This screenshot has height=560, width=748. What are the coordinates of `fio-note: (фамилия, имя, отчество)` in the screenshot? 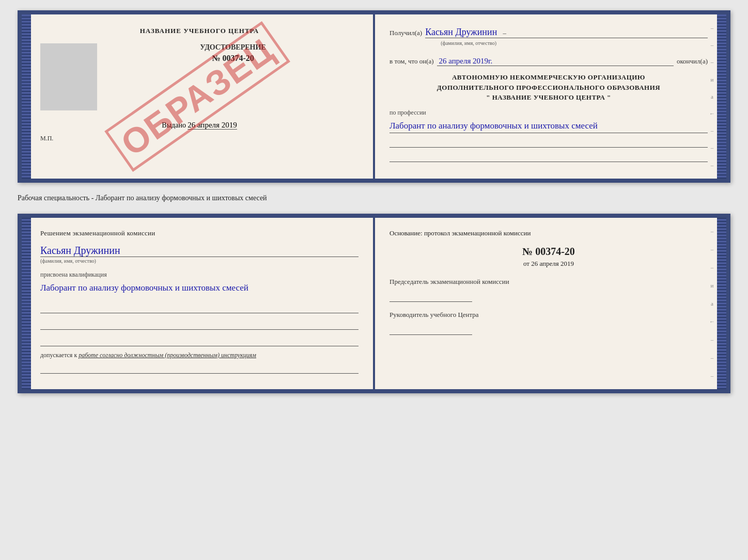 It's located at (469, 43).